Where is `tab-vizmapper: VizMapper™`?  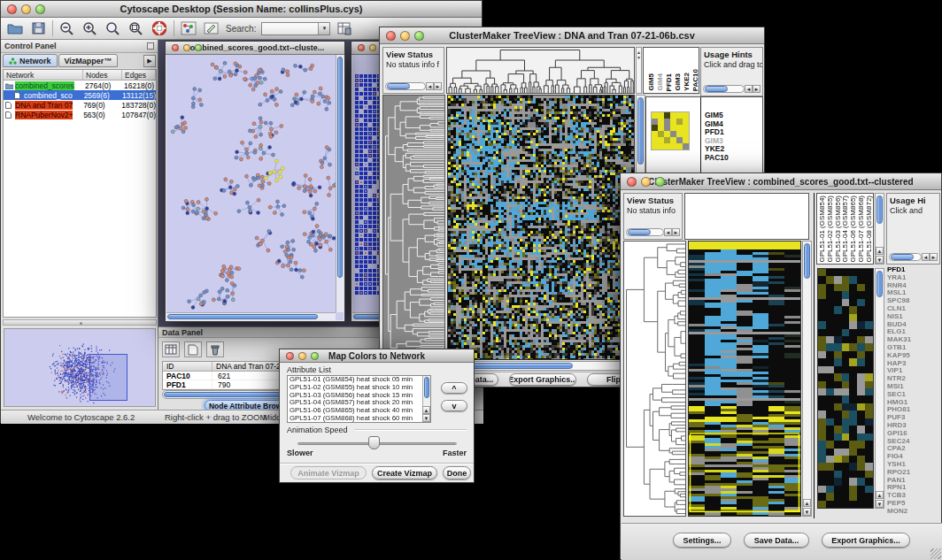 tab-vizmapper: VizMapper™ is located at coordinates (89, 60).